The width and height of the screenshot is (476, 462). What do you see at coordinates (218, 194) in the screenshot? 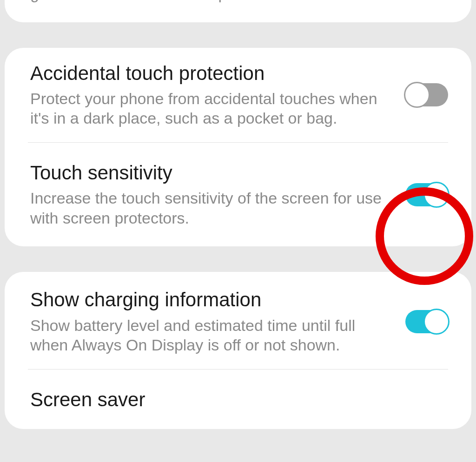
I see `touch-sensitivity-text: Touch sensitivity Increase the touch sen…` at bounding box center [218, 194].